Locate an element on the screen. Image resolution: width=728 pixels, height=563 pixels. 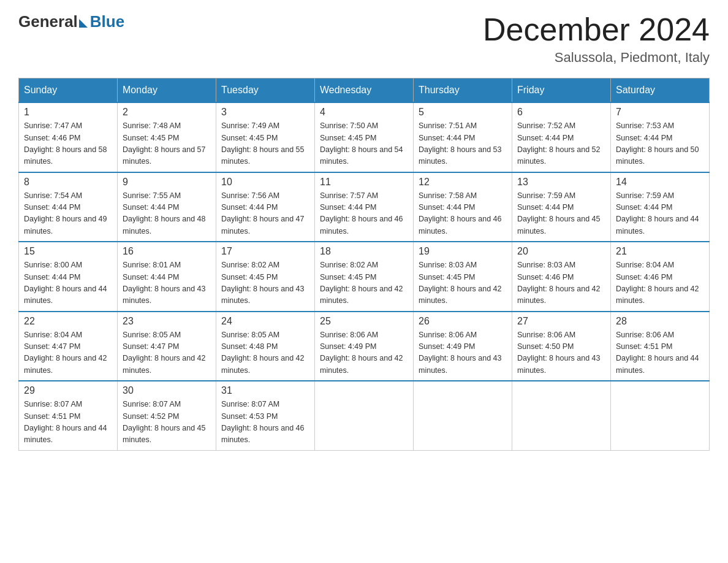
day-info: Sunrise: 8:05 AMSunset: 4:48 PMDaylight:… is located at coordinates (263, 353).